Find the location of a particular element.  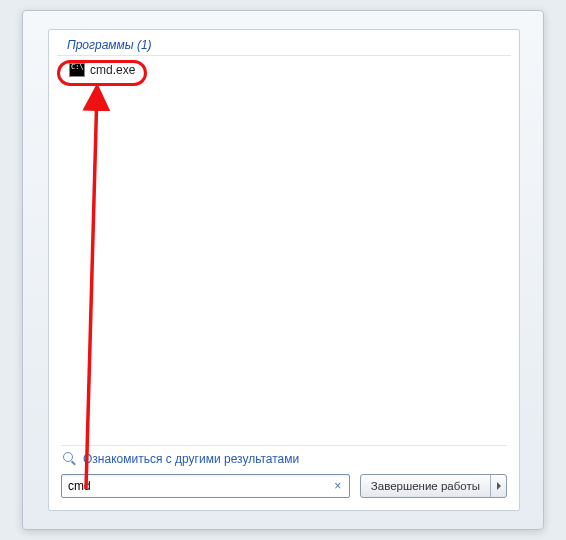

cmd-icon is located at coordinates (77, 70).